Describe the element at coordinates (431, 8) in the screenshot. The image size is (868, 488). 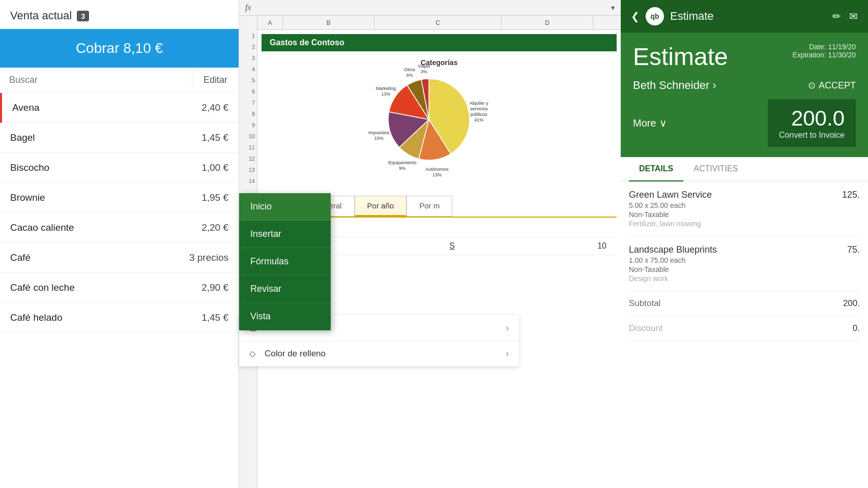
I see `formula-input` at that location.